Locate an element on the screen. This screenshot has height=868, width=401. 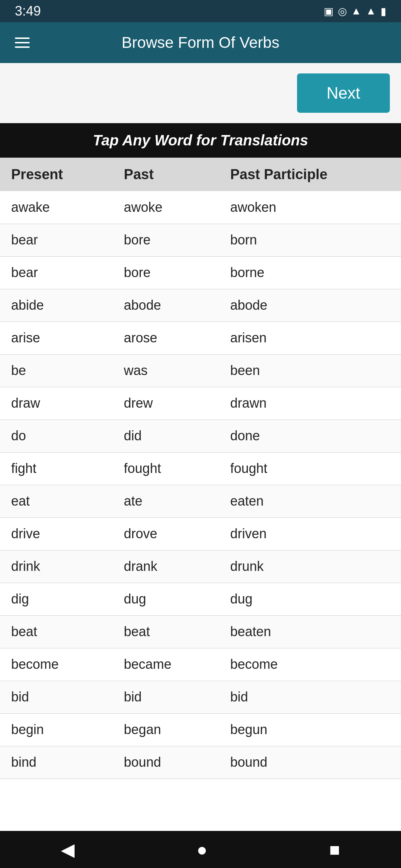
table-cell: borne is located at coordinates (310, 273).